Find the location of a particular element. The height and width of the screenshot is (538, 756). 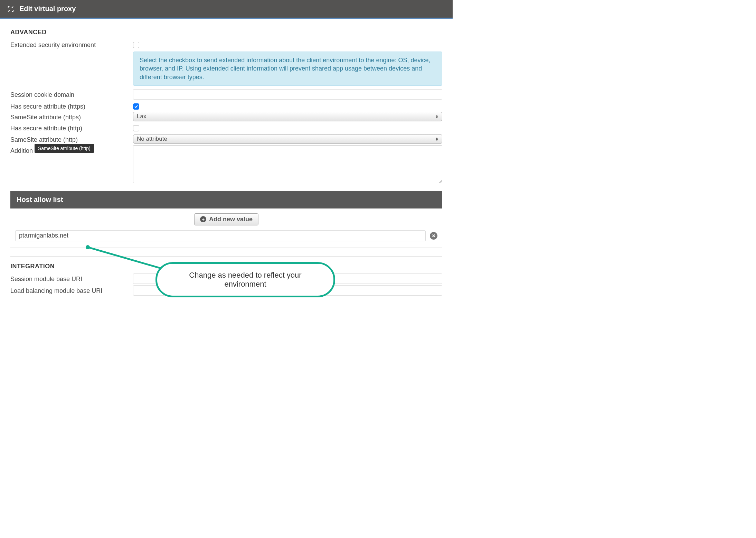

checkbox-extended-security is located at coordinates (136, 45).